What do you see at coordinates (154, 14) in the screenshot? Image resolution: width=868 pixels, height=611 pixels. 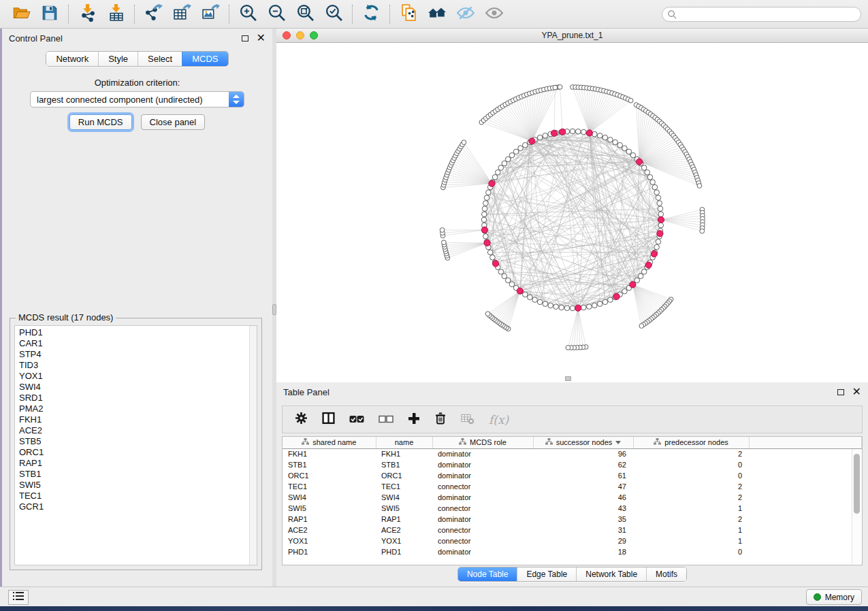 I see `export-network-icon` at bounding box center [154, 14].